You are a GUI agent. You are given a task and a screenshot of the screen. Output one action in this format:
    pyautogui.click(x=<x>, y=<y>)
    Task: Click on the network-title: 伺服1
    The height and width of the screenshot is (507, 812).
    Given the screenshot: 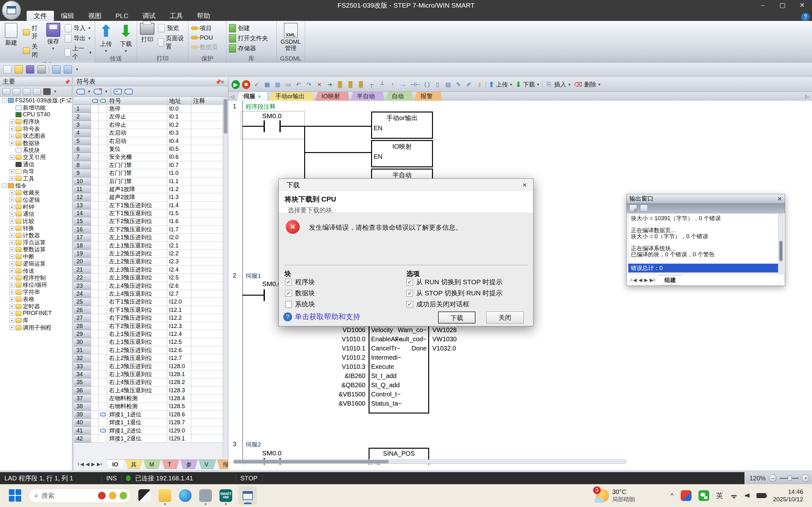 What is the action you would take?
    pyautogui.click(x=253, y=276)
    